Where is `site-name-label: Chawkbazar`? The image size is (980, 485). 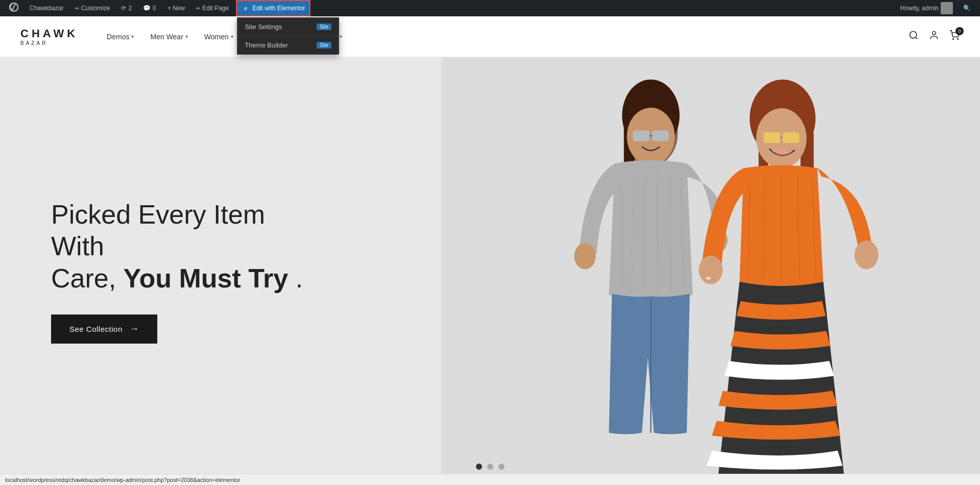
site-name-label: Chawkbazar is located at coordinates (47, 8).